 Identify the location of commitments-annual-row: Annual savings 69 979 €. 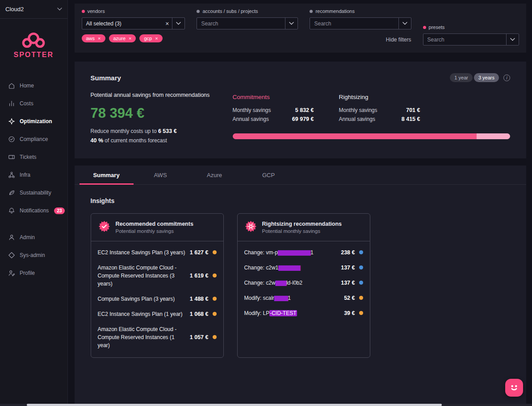
(273, 119).